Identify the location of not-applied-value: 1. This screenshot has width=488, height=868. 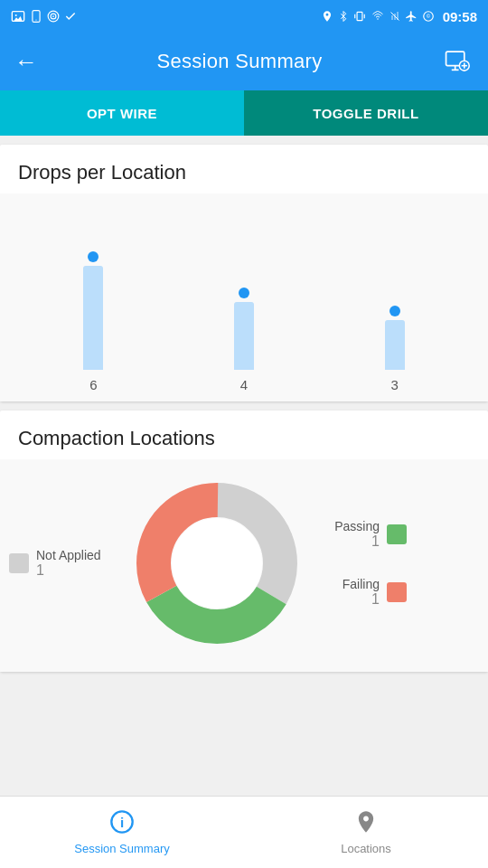
(40, 571).